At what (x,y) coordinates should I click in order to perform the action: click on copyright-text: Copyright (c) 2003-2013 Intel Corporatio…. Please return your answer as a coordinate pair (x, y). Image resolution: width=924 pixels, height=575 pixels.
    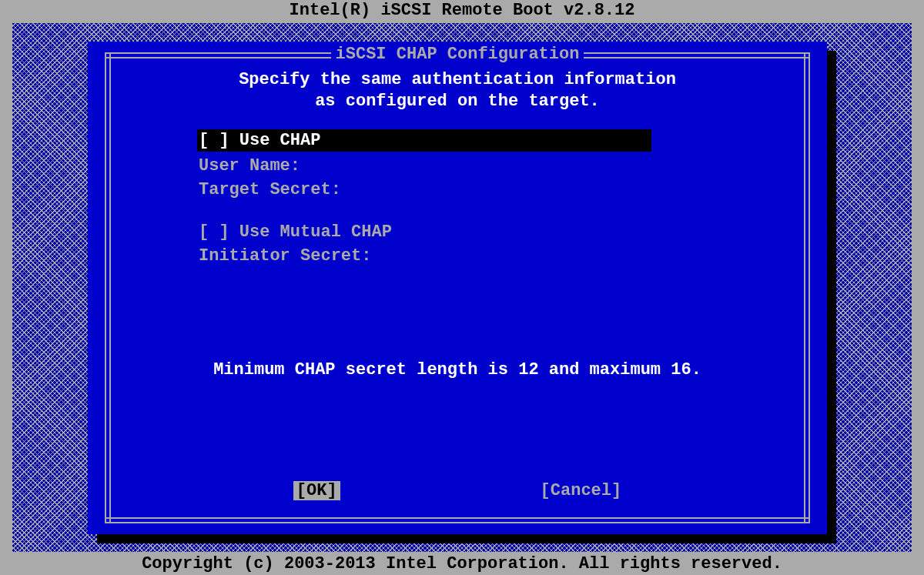
    Looking at the image, I should click on (462, 563).